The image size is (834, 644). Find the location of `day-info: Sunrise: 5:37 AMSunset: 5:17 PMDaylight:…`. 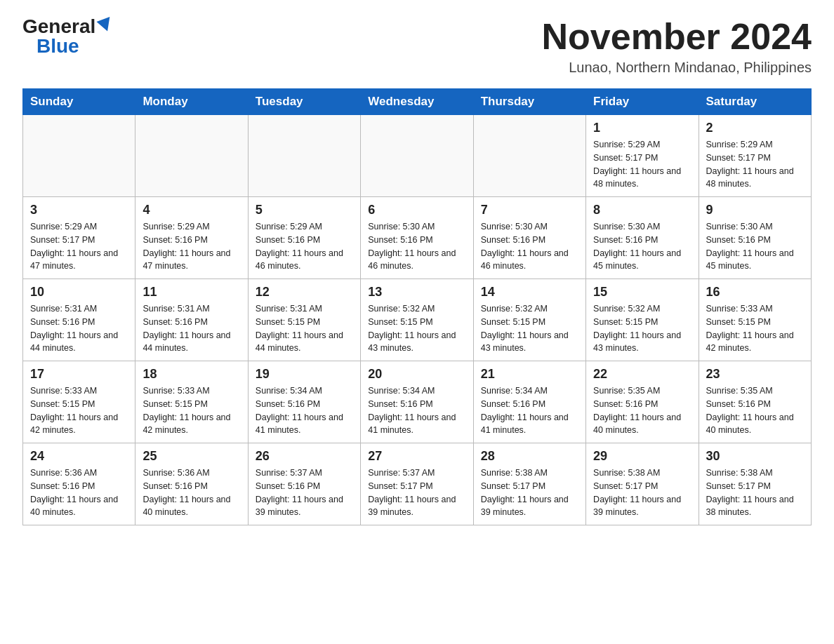

day-info: Sunrise: 5:37 AMSunset: 5:17 PMDaylight:… is located at coordinates (417, 492).